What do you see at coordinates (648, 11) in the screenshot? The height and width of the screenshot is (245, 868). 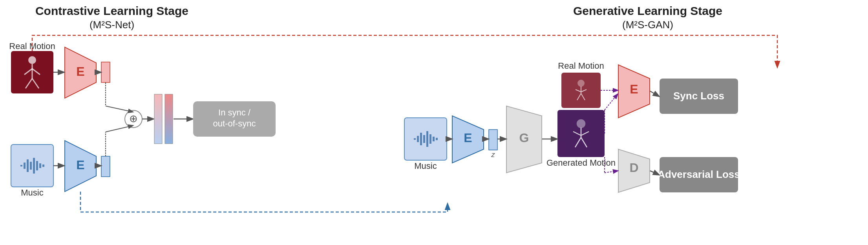 I see `generative-title: Generative Learning Stage` at bounding box center [648, 11].